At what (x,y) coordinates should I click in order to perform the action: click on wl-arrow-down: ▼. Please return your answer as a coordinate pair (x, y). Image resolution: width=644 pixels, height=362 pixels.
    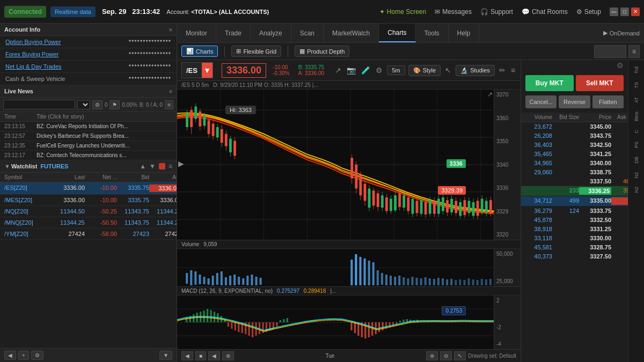
    Looking at the image, I should click on (152, 166).